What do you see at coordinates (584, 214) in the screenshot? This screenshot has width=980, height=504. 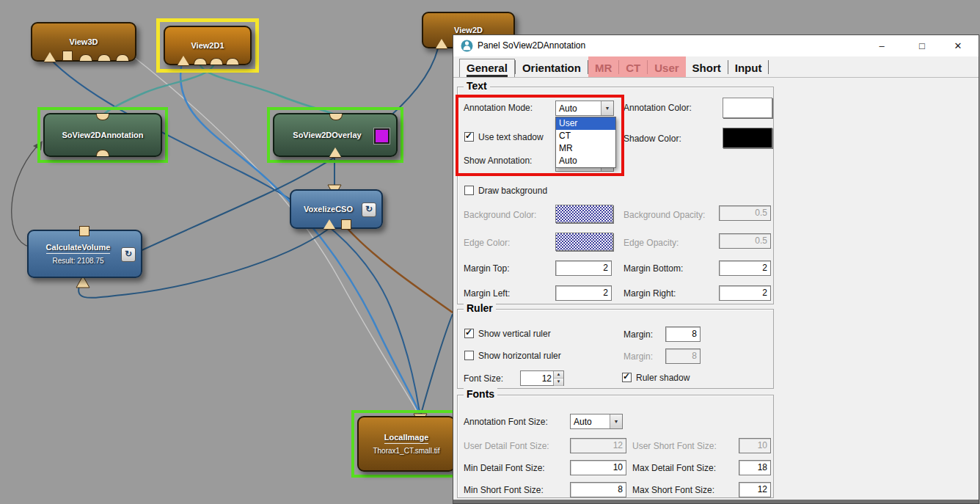 I see `background-color-swatch` at bounding box center [584, 214].